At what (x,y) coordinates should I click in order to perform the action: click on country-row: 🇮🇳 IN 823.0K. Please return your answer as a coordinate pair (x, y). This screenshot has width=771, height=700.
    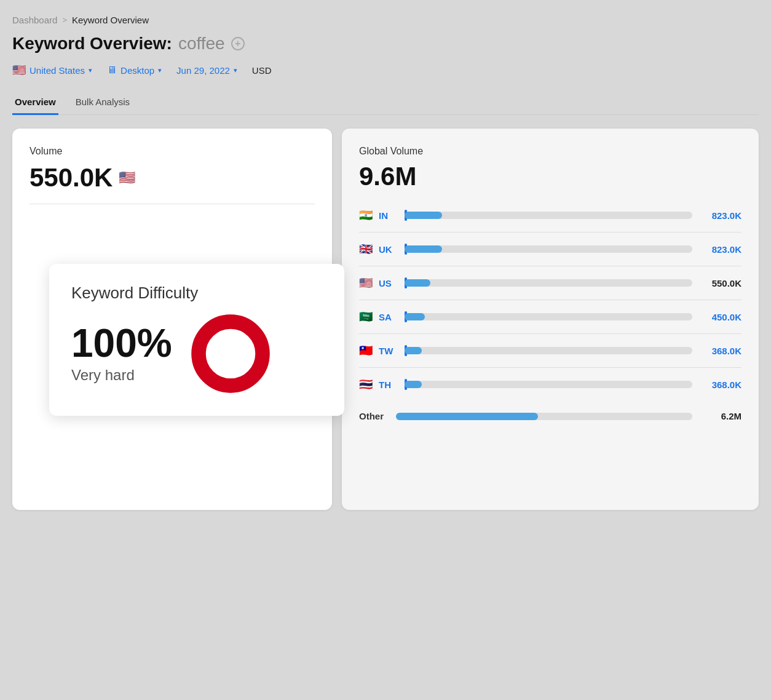
    Looking at the image, I should click on (550, 220).